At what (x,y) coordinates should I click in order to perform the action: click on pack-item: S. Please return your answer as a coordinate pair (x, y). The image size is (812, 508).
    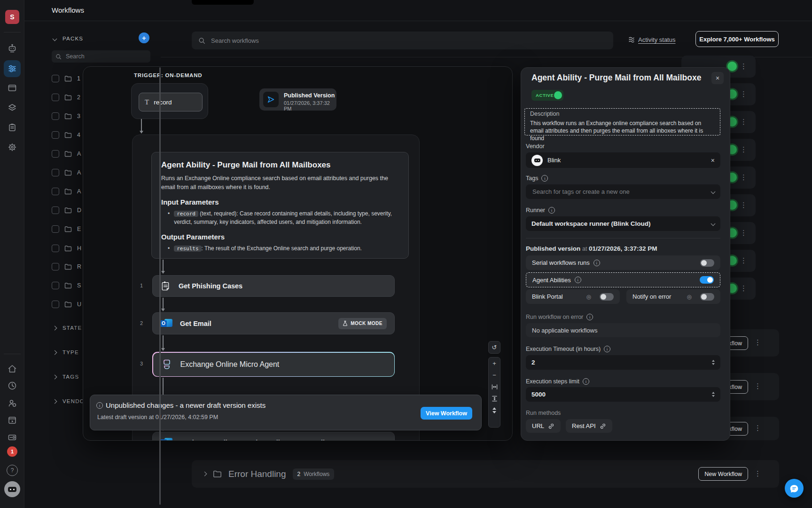
    Looking at the image, I should click on (66, 286).